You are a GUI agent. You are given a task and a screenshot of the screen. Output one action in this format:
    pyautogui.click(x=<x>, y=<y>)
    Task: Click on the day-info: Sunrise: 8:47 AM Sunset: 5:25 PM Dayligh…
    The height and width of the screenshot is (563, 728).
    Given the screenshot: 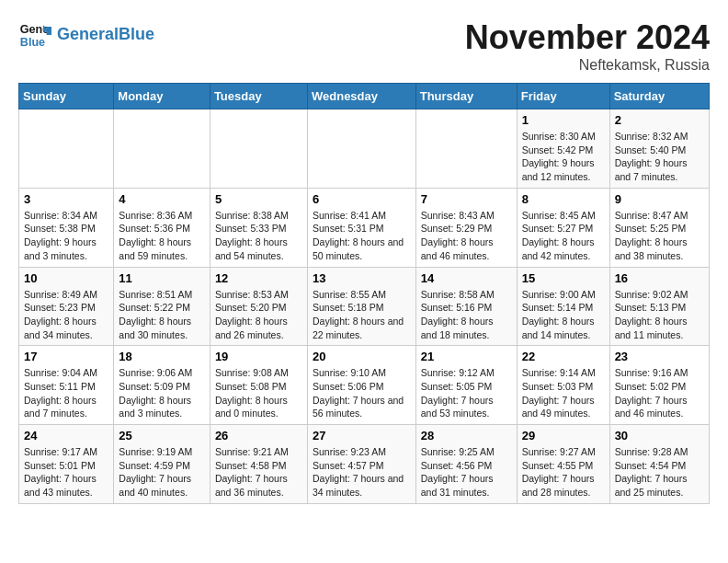 What is the action you would take?
    pyautogui.click(x=660, y=236)
    